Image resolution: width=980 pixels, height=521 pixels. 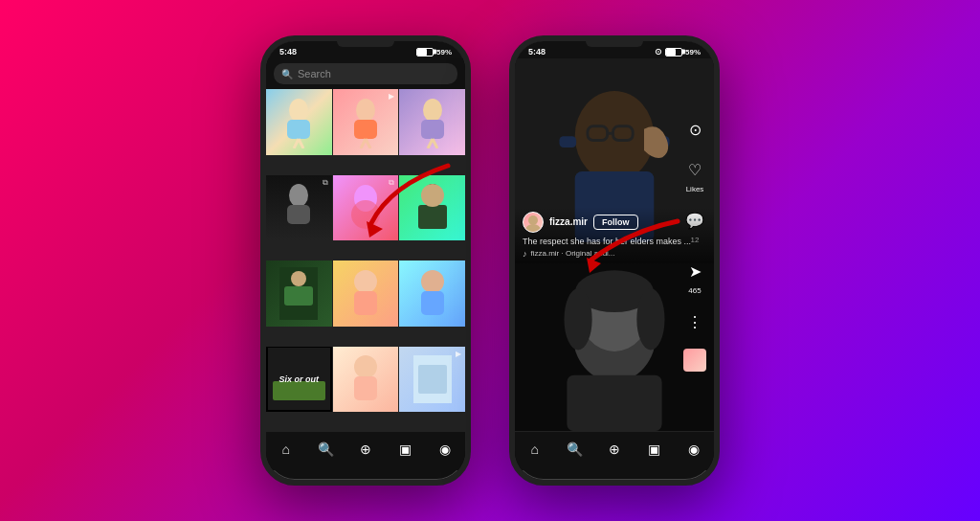 What do you see at coordinates (286, 449) in the screenshot?
I see `nav-home-1: ⌂` at bounding box center [286, 449].